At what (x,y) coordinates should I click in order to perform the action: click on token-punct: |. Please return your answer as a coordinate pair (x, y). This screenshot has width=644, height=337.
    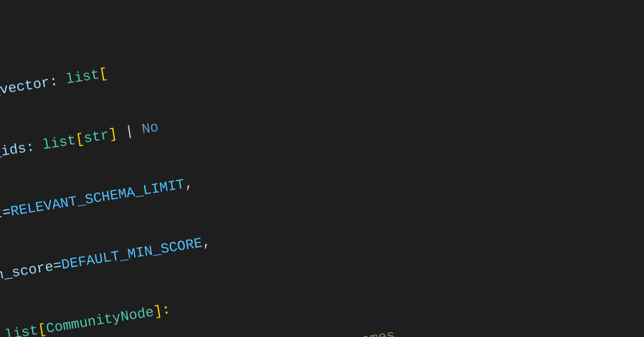
    Looking at the image, I should click on (130, 131).